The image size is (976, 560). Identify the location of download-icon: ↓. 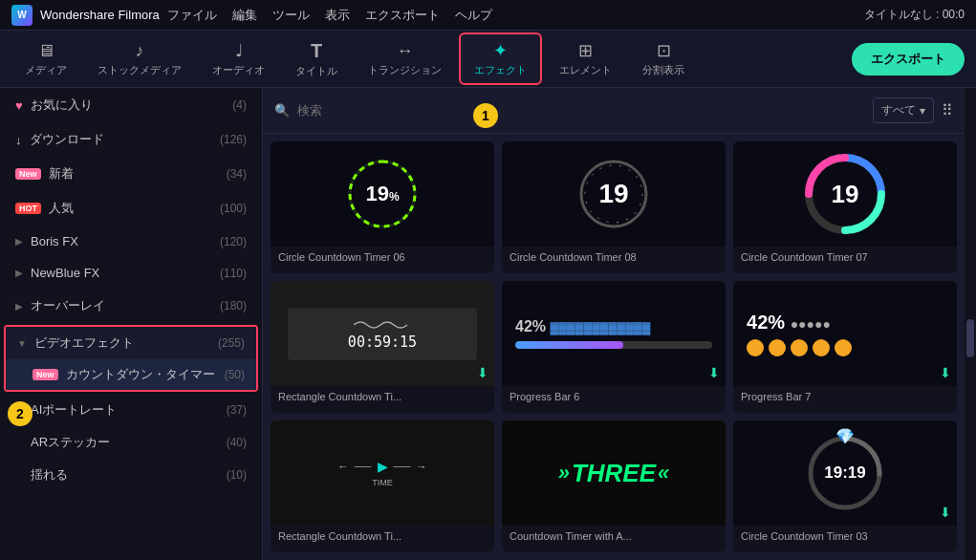
(19, 140).